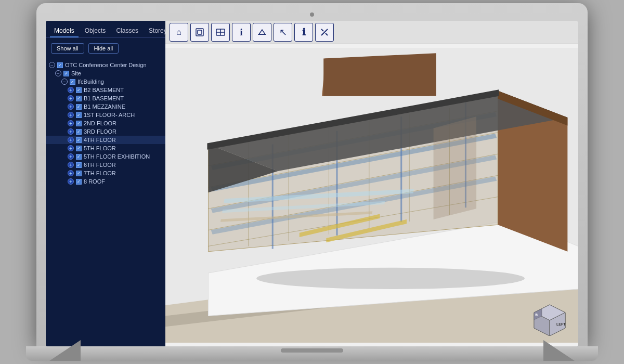  What do you see at coordinates (106, 82) in the screenshot?
I see `tree-row-building: − IfcBuilding` at bounding box center [106, 82].